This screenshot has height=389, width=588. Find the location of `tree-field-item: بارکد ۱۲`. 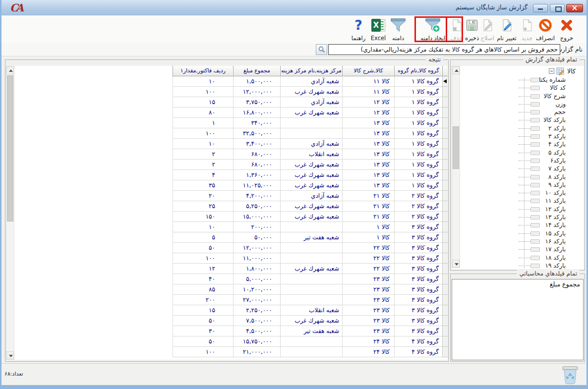

tree-field-item: بارکد ۱۲ is located at coordinates (522, 209).